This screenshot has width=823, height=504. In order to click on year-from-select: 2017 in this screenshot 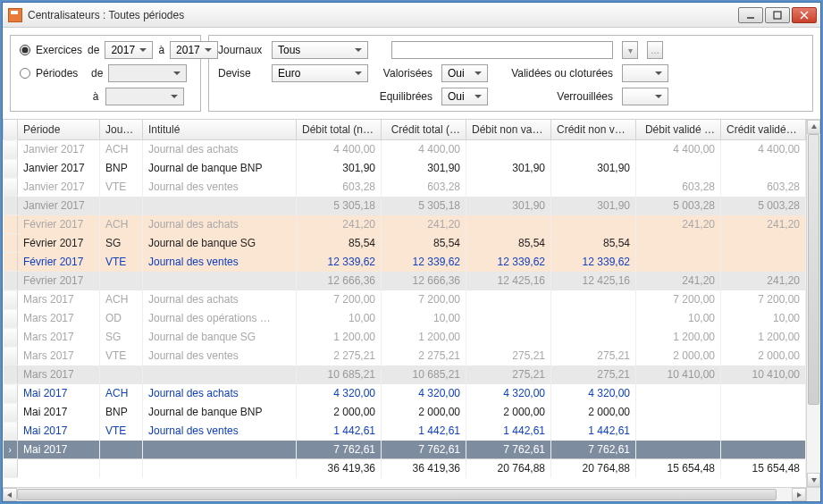, I will do `click(129, 50)`.